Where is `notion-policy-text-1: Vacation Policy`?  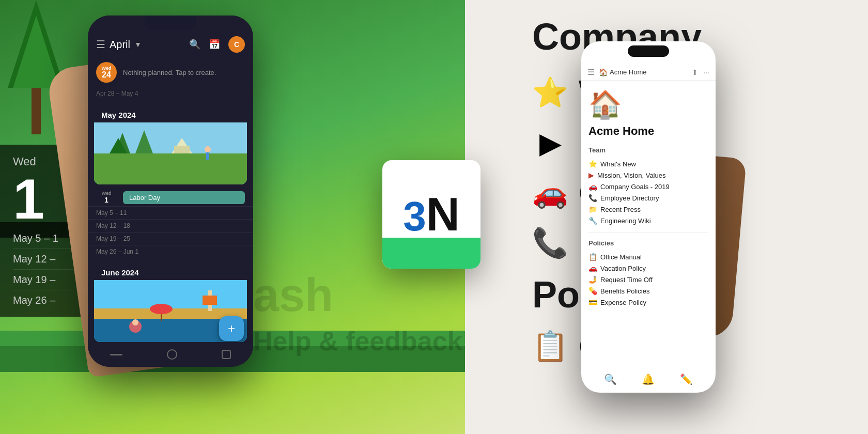 notion-policy-text-1: Vacation Policy is located at coordinates (623, 269).